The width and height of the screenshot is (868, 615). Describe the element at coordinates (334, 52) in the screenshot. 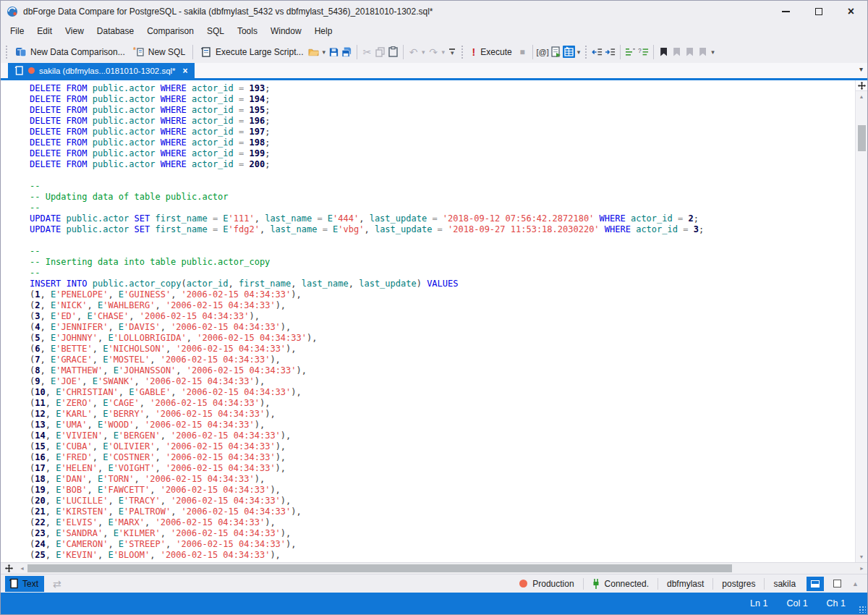

I see `save-button` at that location.